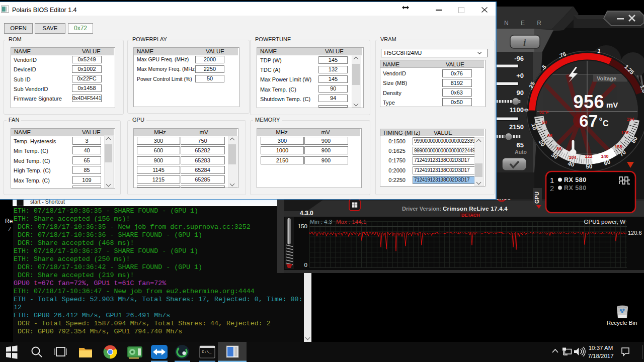 The height and width of the screenshot is (362, 644). Describe the element at coordinates (338, 222) in the screenshot. I see `svg-text: Min : 4.3Max : 144.1` at that location.